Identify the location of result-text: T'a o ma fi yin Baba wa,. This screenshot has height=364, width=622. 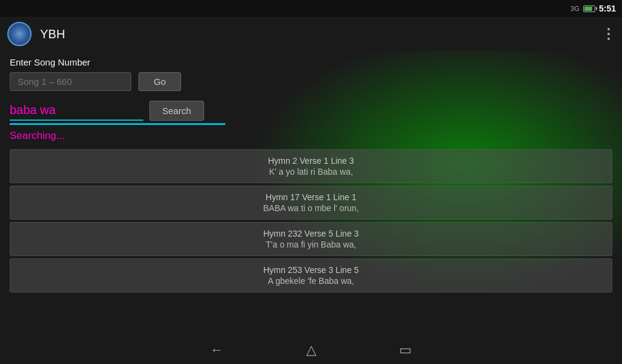
(311, 244).